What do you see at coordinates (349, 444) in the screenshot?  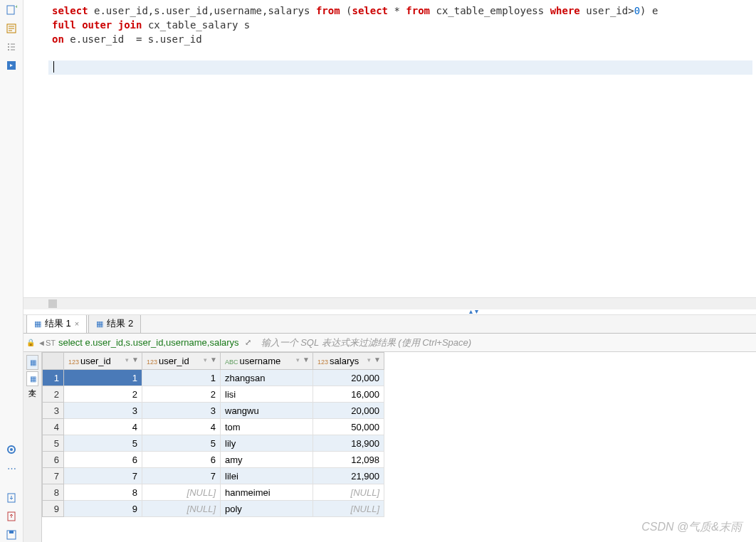 I see `cell-salarys: 18,900` at bounding box center [349, 444].